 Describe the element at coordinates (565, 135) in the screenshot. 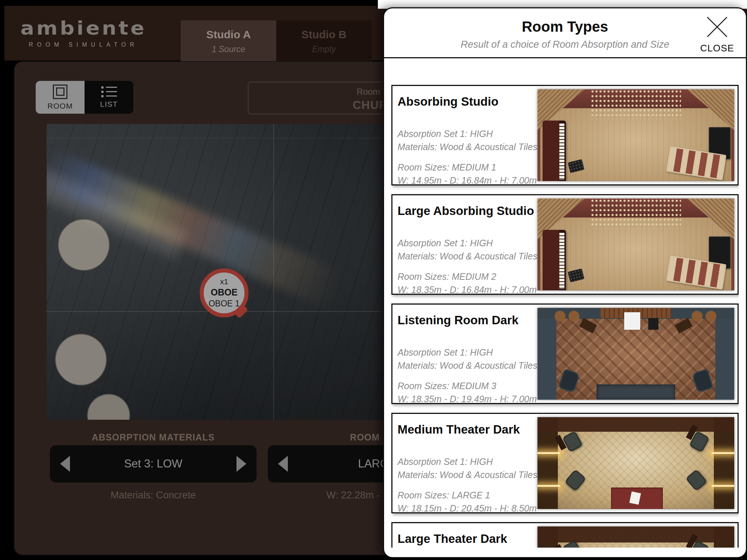

I see `card-absorbing-studio: Absorbing Studio Absorption Set 1: HIGH …` at that location.